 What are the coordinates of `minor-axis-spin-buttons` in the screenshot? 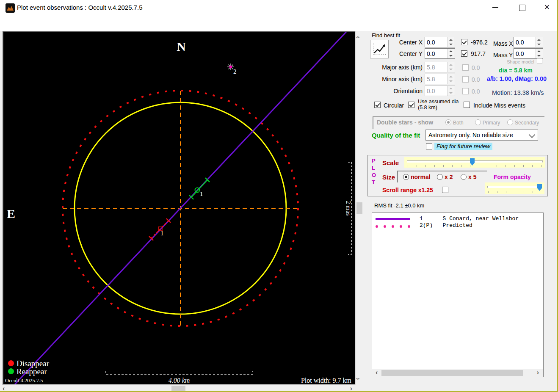 It's located at (451, 79).